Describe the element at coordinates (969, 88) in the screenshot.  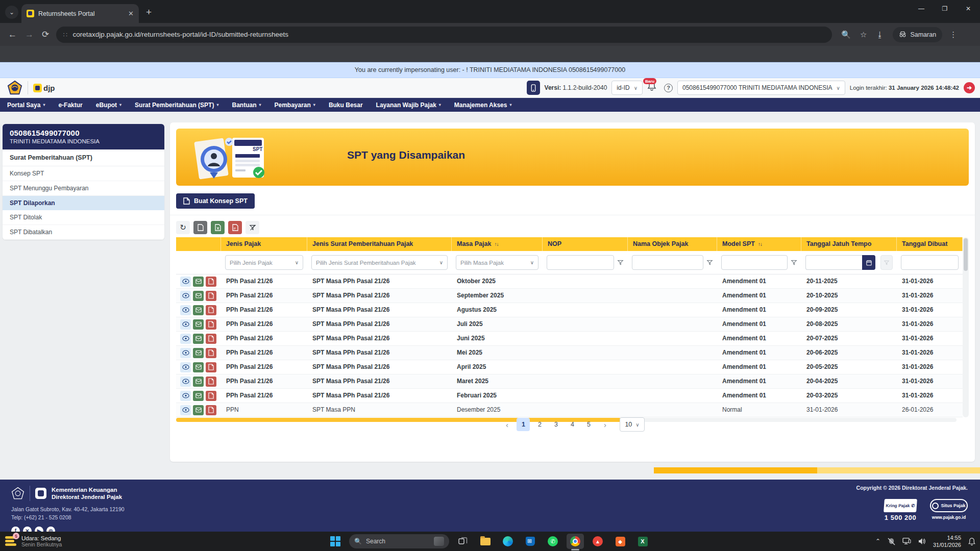
I see `logout-button: ➜` at that location.